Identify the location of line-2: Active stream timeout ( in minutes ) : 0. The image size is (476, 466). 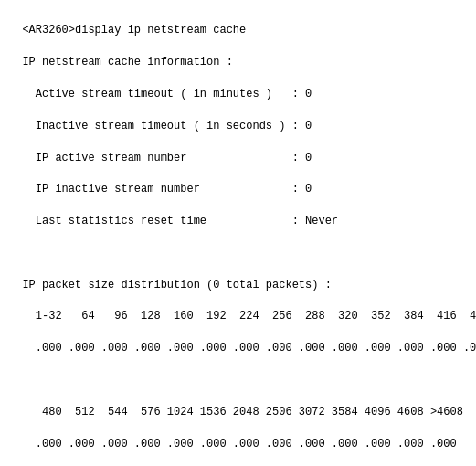
(166, 94).